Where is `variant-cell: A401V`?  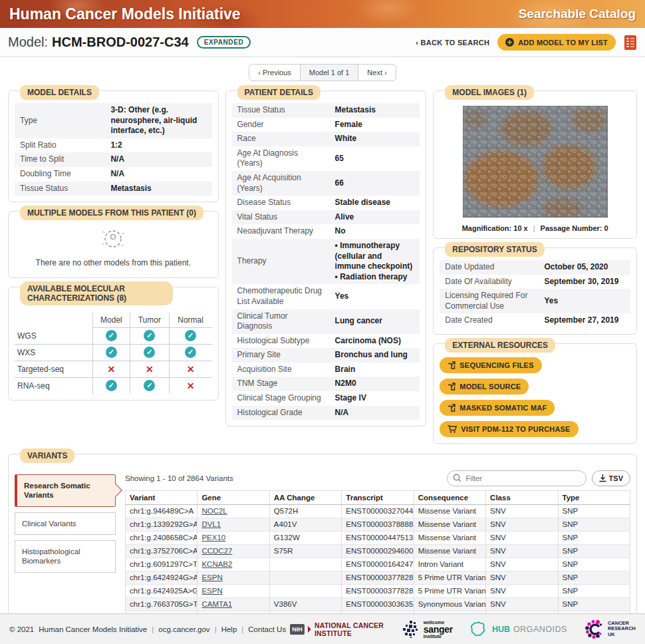
variant-cell: A401V is located at coordinates (305, 524).